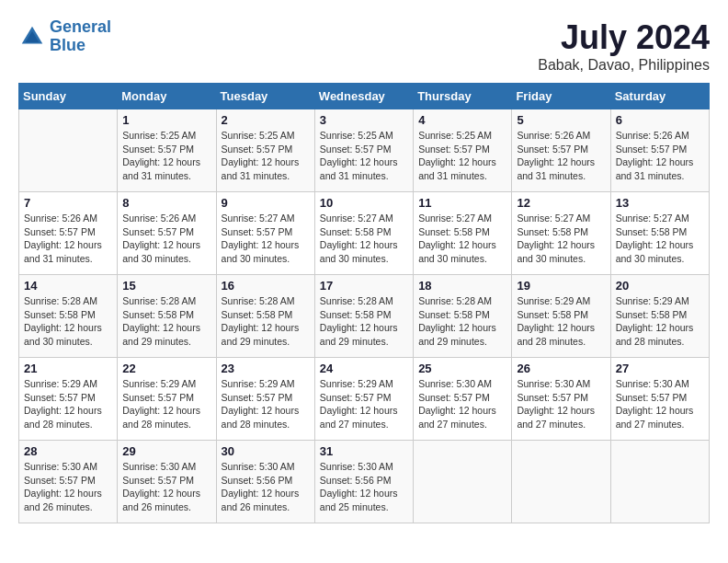 This screenshot has height=563, width=728. What do you see at coordinates (68, 97) in the screenshot?
I see `header-sunday: Sunday` at bounding box center [68, 97].